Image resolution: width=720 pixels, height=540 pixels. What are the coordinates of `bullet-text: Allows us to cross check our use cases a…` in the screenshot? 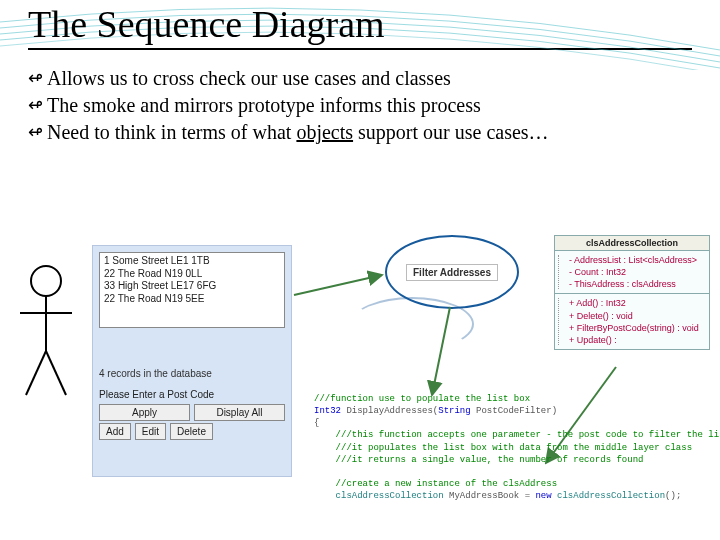 It's located at (370, 78).